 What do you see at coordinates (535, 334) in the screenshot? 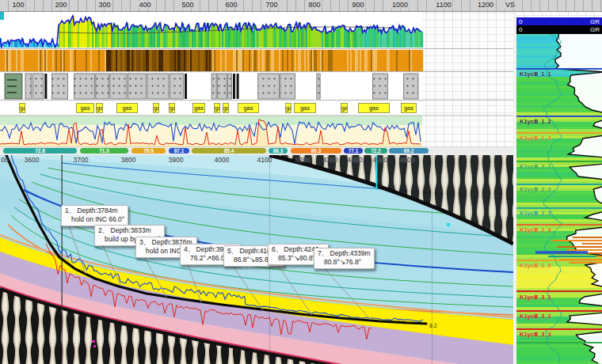
I see `formation-label: K1ycⅢ_3_3` at bounding box center [535, 334].